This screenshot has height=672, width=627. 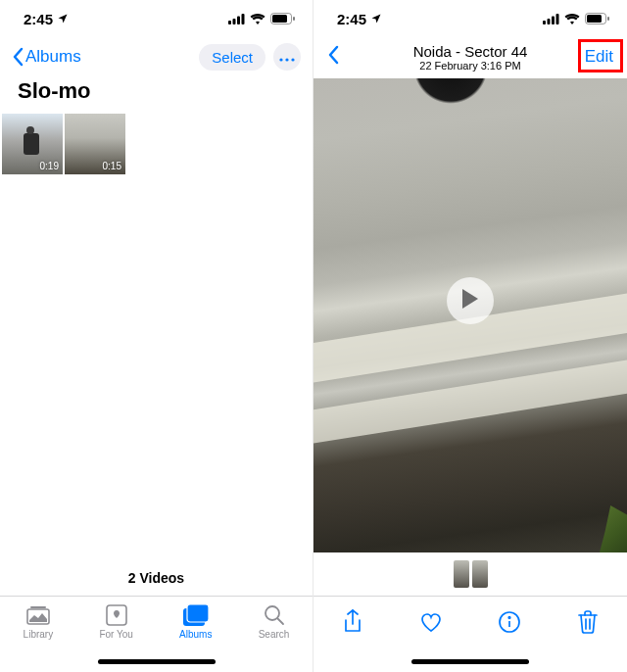 I want to click on delete-button, so click(x=588, y=624).